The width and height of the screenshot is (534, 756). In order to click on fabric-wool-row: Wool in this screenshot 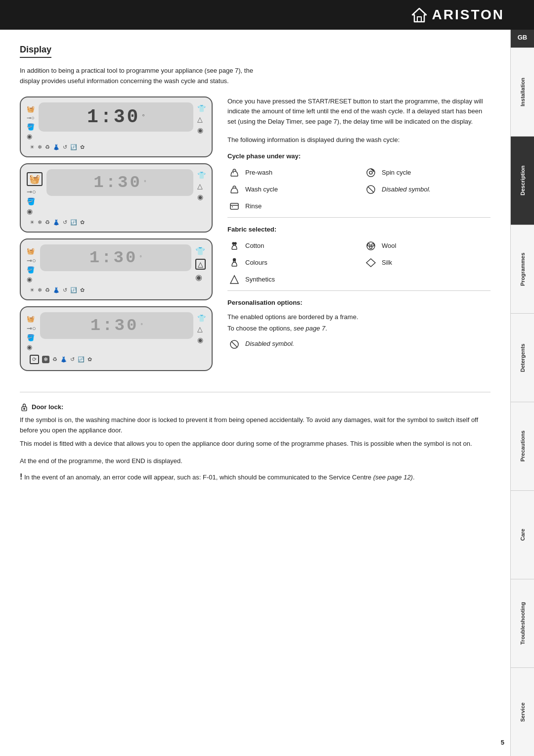, I will do `click(427, 246)`.